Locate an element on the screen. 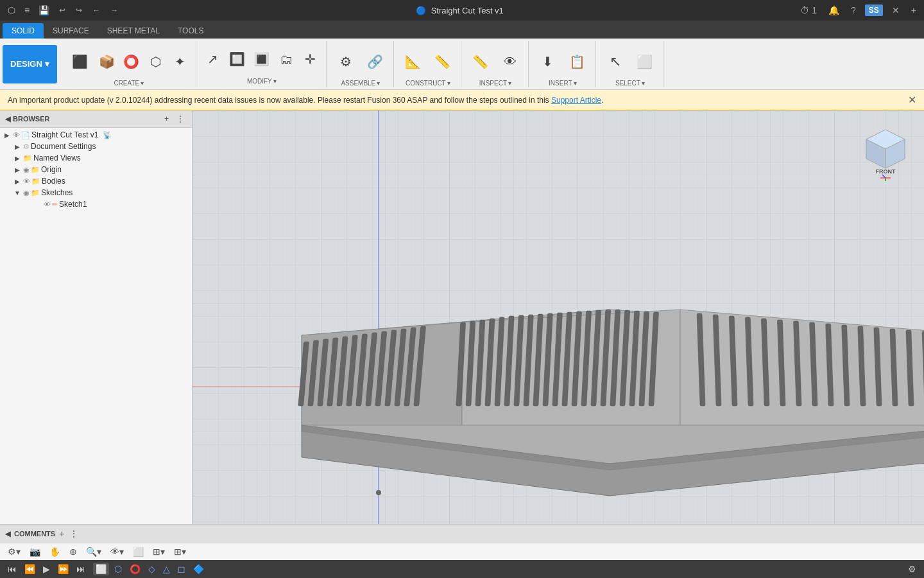 The height and width of the screenshot is (578, 924). shape-tool-7: 🔷 is located at coordinates (199, 569).